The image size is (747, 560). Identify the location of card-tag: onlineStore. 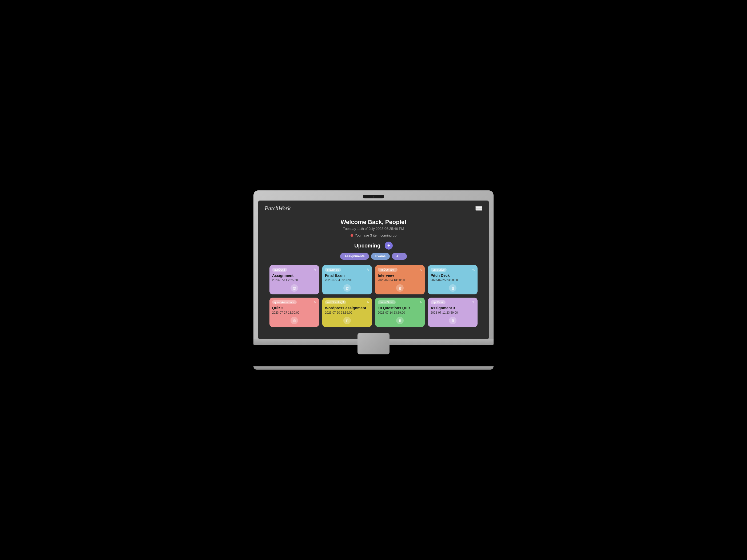
(387, 302).